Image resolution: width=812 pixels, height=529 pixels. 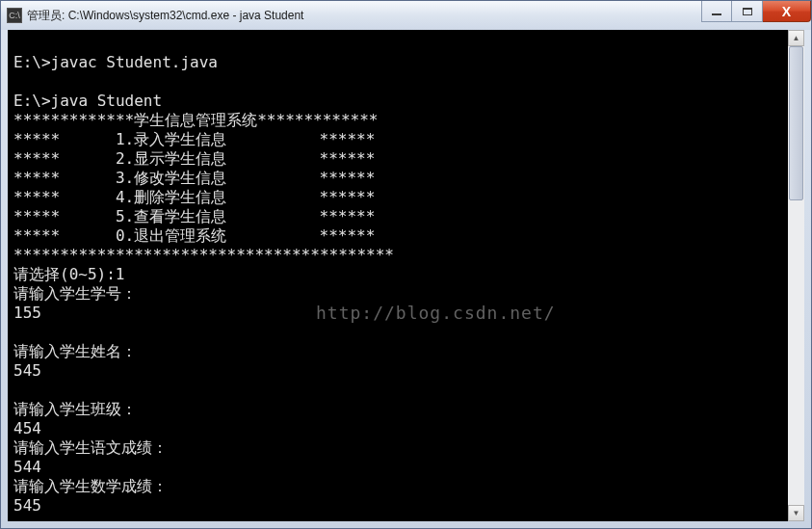 I want to click on maximize-icon, so click(x=747, y=12).